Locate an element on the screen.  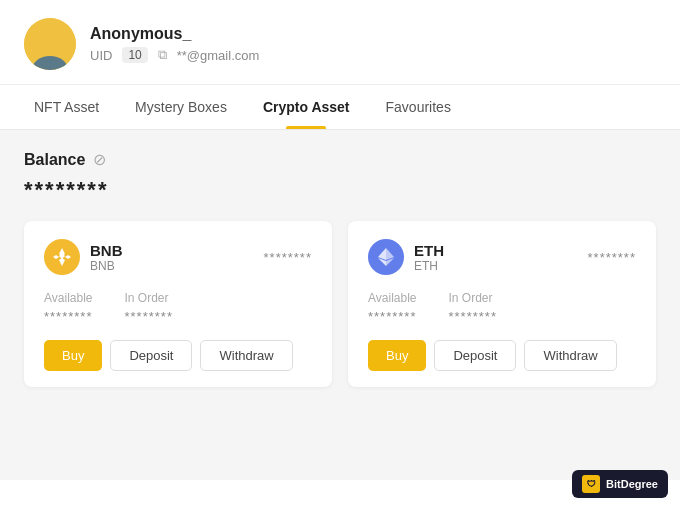
tab-nft-asset: NFT Asset is located at coordinates (66, 107).